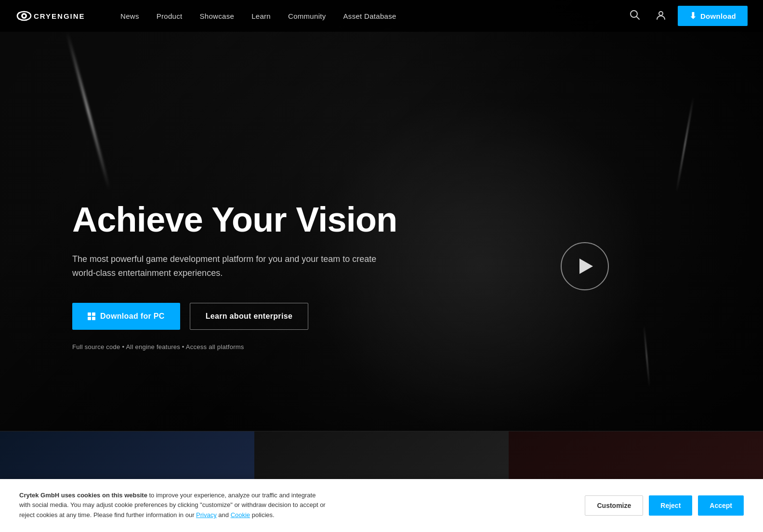 The width and height of the screenshot is (763, 532). What do you see at coordinates (586, 266) in the screenshot?
I see `play-icon` at bounding box center [586, 266].